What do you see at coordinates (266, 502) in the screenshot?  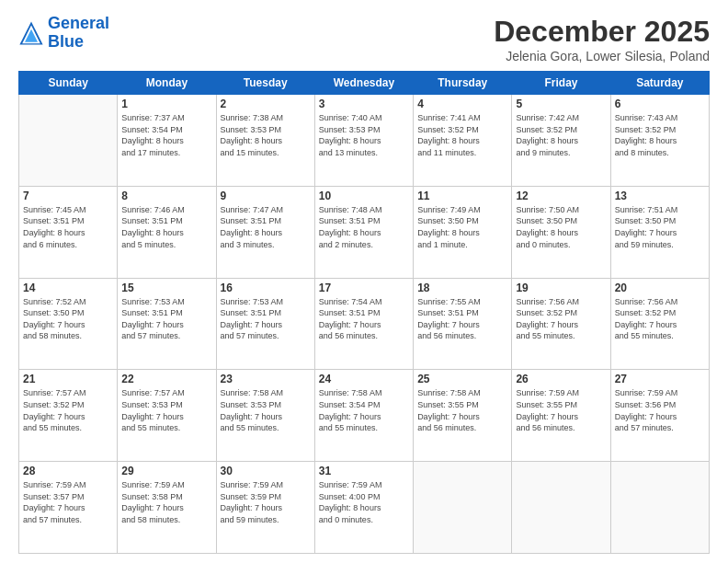 I see `day-info: Sunrise: 7:59 AM Sunset: 3:59 PM Dayligh…` at bounding box center [266, 502].